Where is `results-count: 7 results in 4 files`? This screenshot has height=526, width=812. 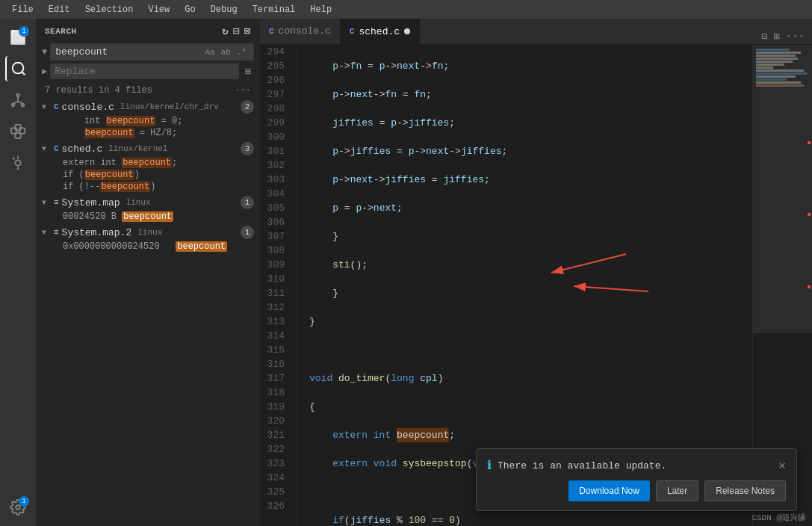
results-count: 7 results in 4 files is located at coordinates (99, 90).